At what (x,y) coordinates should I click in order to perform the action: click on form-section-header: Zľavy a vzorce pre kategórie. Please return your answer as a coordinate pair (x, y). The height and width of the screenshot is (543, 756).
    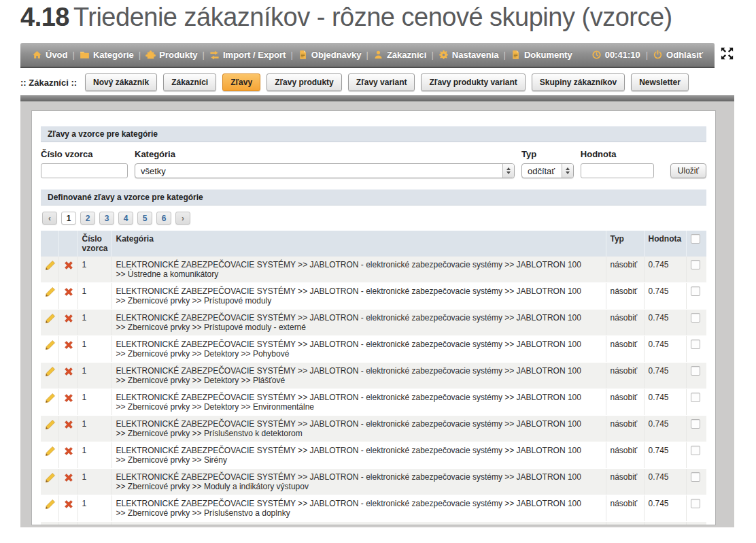
    Looking at the image, I should click on (374, 134).